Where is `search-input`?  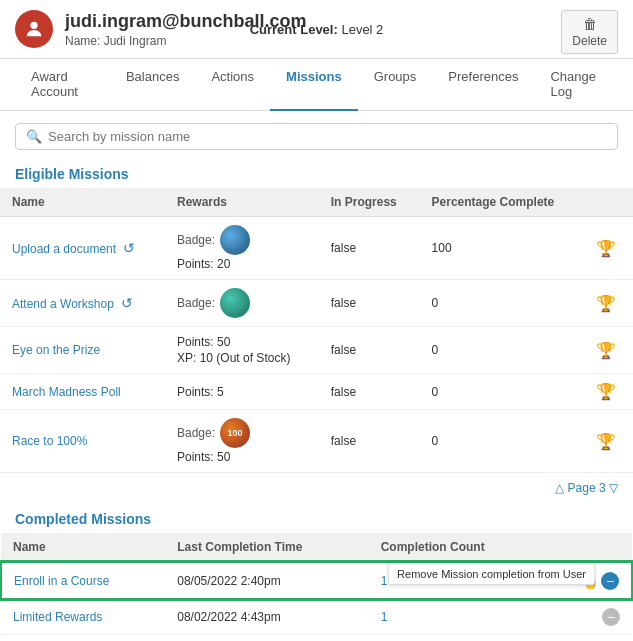
search-input is located at coordinates (328, 136).